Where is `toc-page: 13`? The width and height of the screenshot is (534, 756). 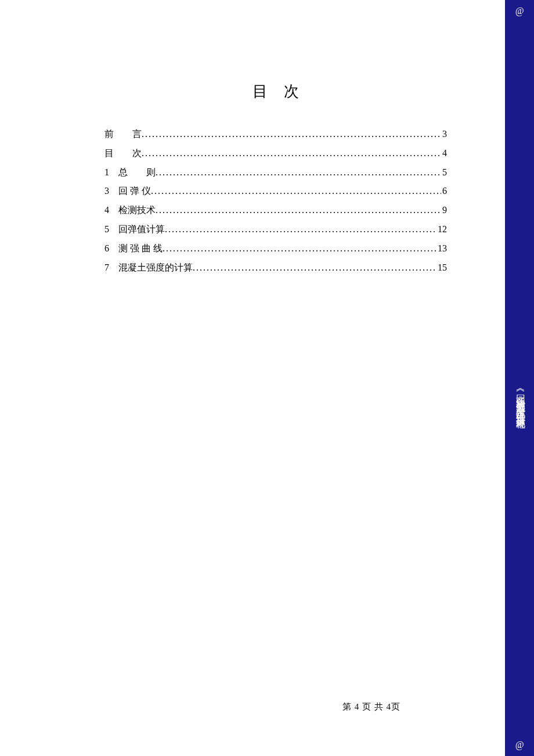
toc-page: 13 is located at coordinates (442, 249).